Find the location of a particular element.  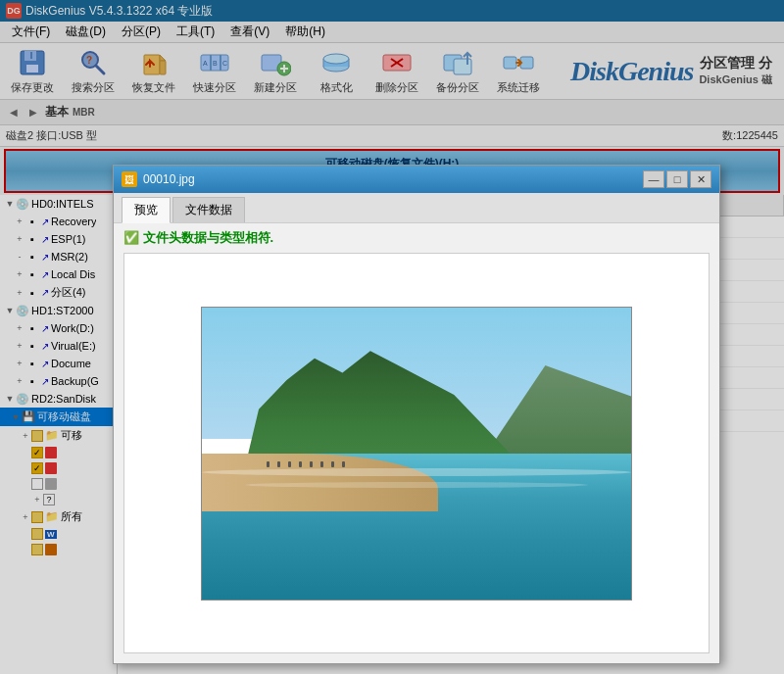

people-layer is located at coordinates (306, 464).